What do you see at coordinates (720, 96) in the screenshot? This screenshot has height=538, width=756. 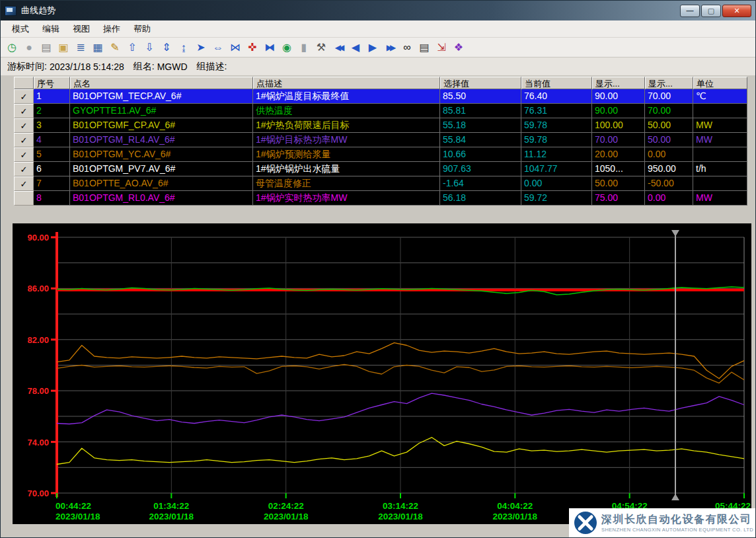 I see `cell-unit: ℃` at bounding box center [720, 96].